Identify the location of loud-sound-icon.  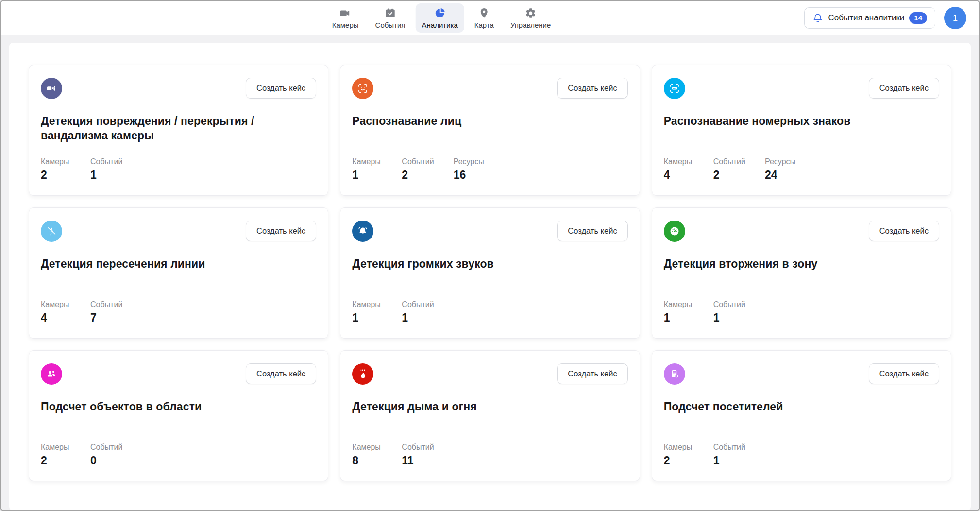
(363, 231).